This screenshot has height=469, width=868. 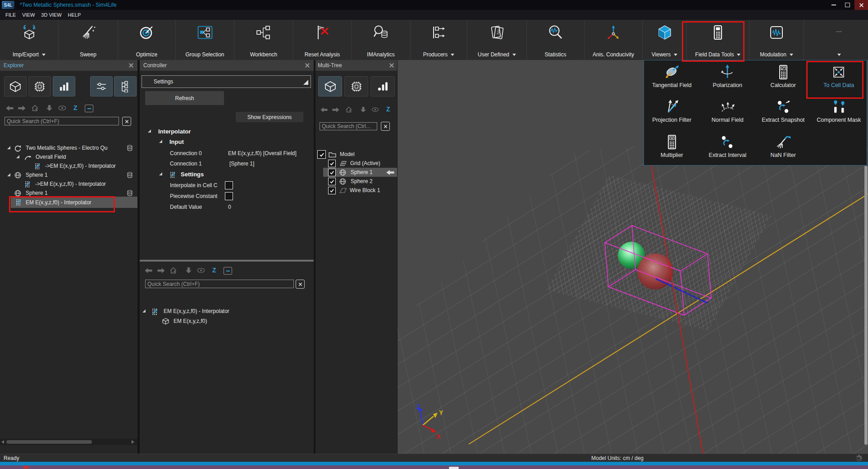 I want to click on sphere1-tree-row-selected: Sphere 1, so click(x=360, y=172).